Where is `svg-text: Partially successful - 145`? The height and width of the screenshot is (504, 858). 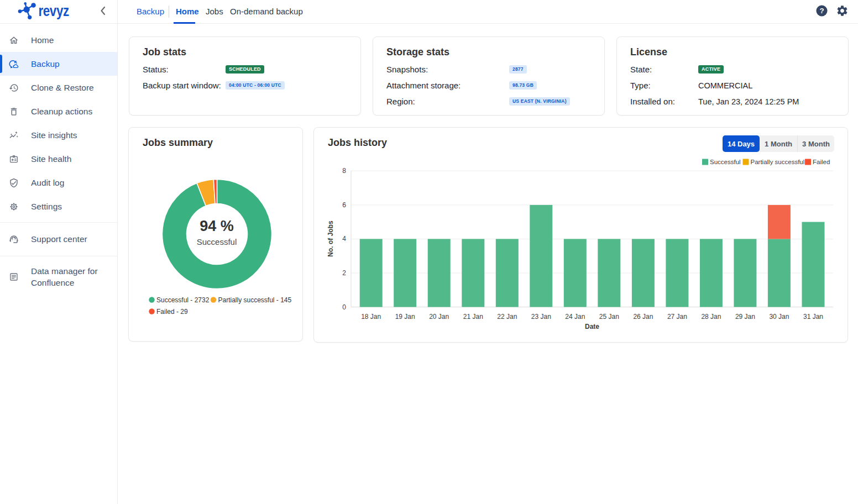
svg-text: Partially successful - 145 is located at coordinates (255, 300).